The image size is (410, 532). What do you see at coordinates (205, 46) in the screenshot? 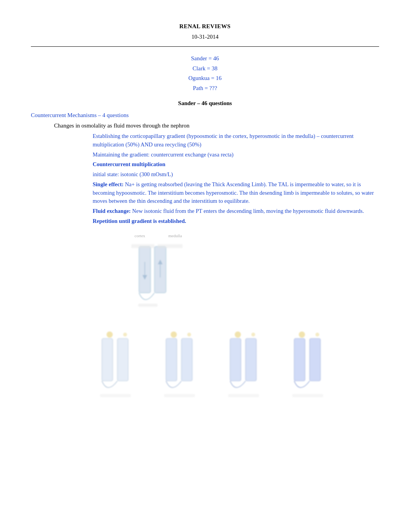
I see `section-divider` at bounding box center [205, 46].